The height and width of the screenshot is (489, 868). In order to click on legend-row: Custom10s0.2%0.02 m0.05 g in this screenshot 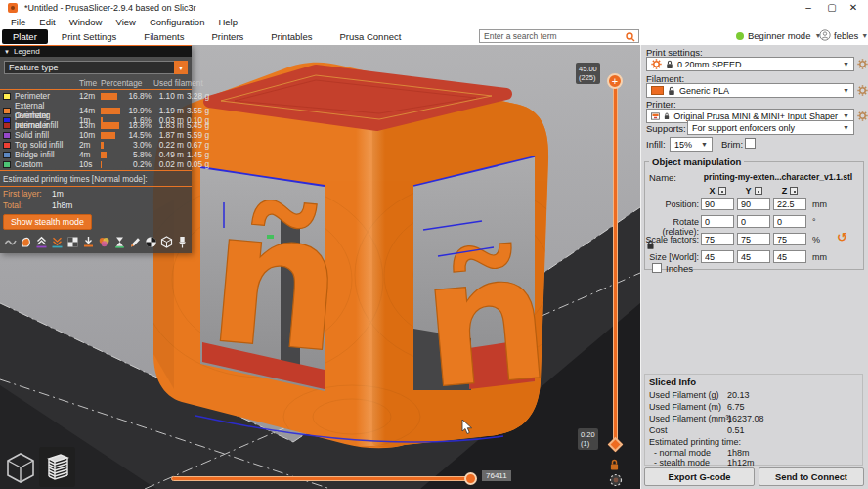, I will do `click(96, 164)`.